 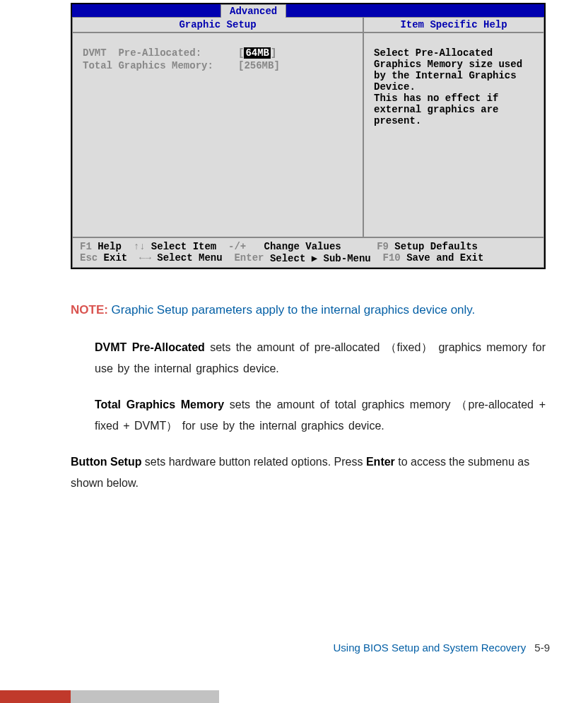 What do you see at coordinates (320, 415) in the screenshot?
I see `desc-total-graphics-memory: Total Graphics Memory sets the amount of…` at bounding box center [320, 415].